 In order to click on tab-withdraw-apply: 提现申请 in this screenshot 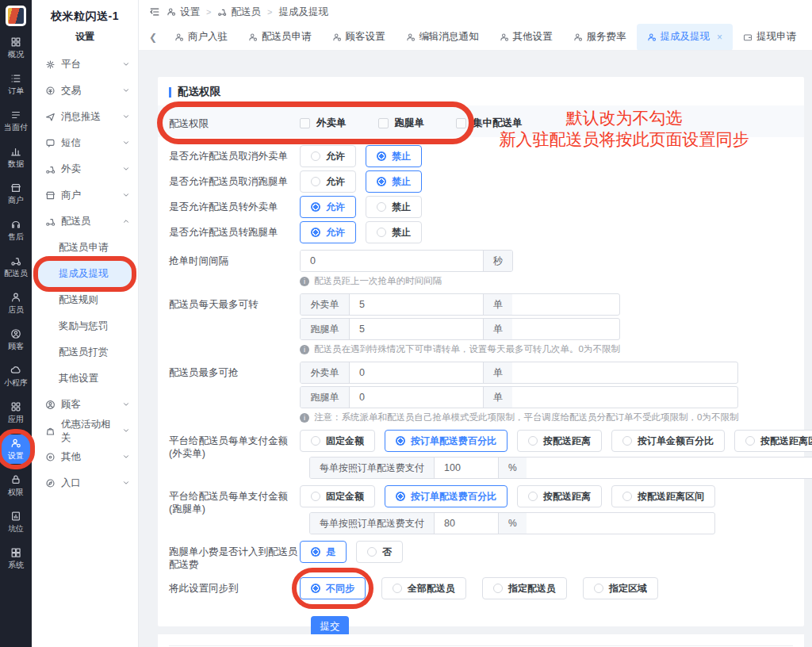, I will do `click(769, 37)`.